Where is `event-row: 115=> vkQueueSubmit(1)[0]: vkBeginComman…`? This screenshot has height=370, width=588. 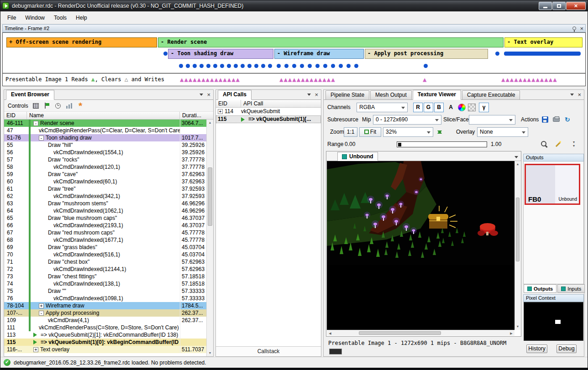
event-row: 115=> vkQueueSubmit(1)[0]: vkBeginComman… is located at coordinates (105, 342).